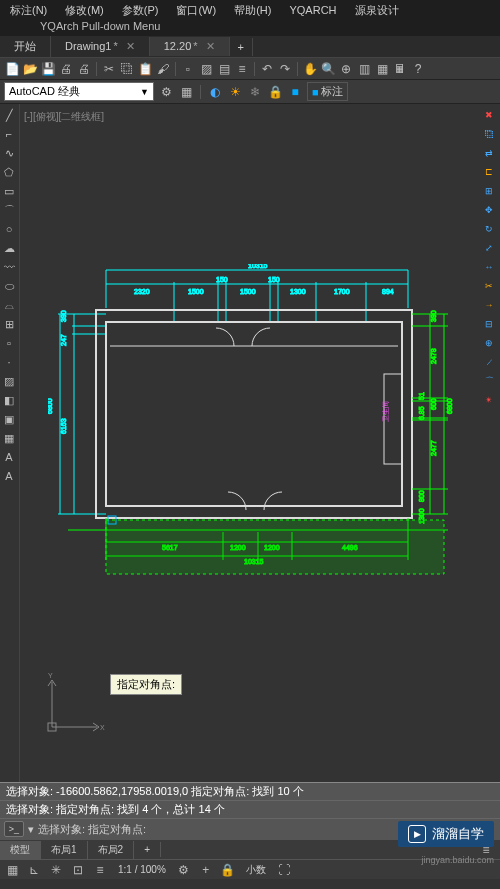  Describe the element at coordinates (9, 153) in the screenshot. I see `pline-icon: ∿` at that location.